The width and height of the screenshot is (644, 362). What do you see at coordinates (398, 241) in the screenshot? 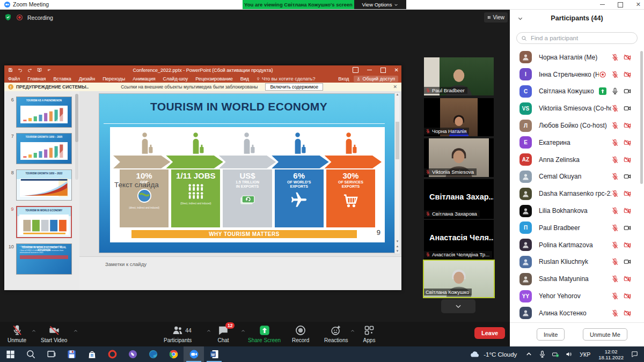
I see `scroll-down-icon: ▼` at bounding box center [398, 241].